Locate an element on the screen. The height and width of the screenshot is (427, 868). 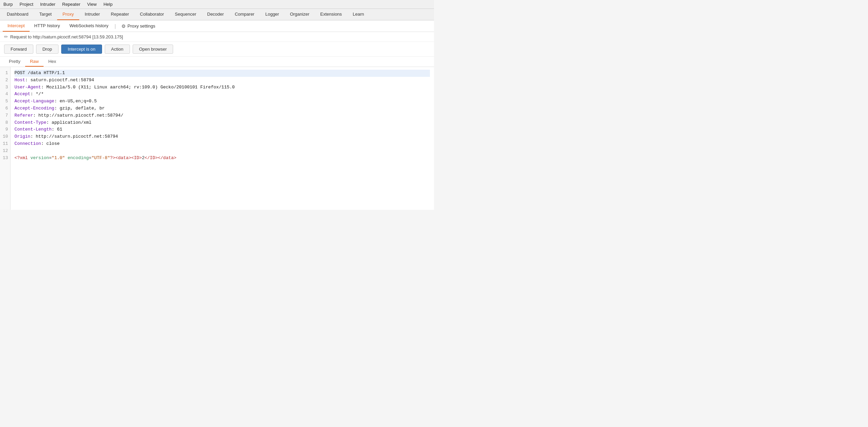
proxy-settings-button: ⚙ Proxy settings is located at coordinates (138, 26).